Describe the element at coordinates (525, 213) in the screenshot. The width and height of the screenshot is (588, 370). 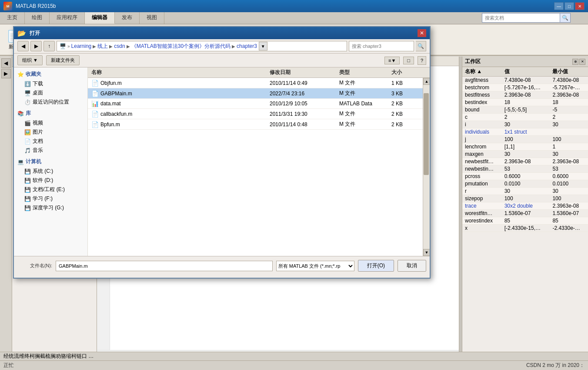
I see `workspace-row: worestfitn… 1.5360e-07 1.5360e-07` at that location.